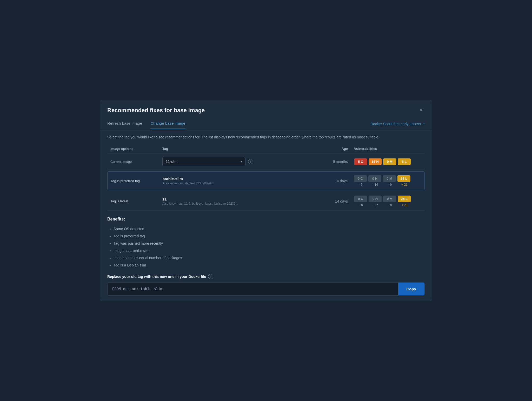 This screenshot has height=401, width=532. Describe the element at coordinates (375, 162) in the screenshot. I see `badge-high: 16 H` at that location.